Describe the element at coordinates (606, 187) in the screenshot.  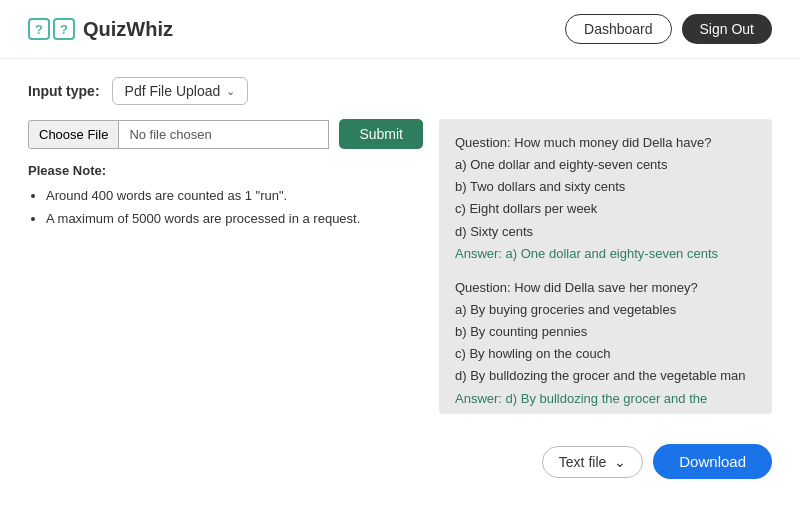
I see `question-1-option-b: b) Two dollars and sixty cents` at that location.